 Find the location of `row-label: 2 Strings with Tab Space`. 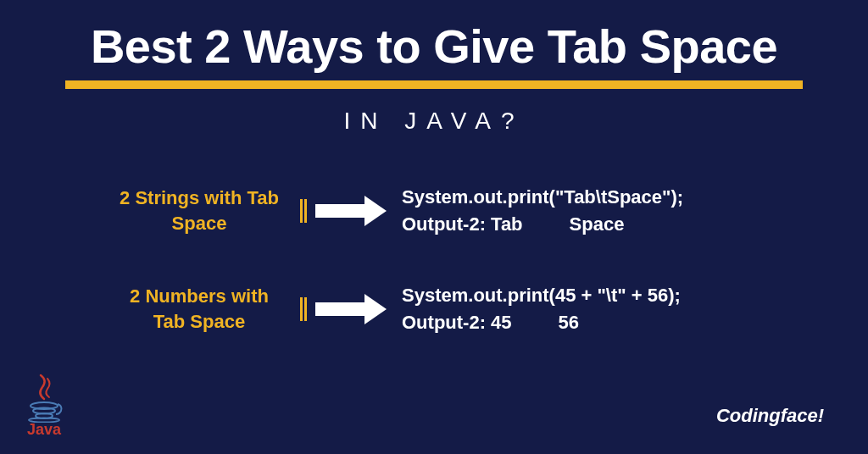

row-label: 2 Strings with Tab Space is located at coordinates (199, 210).